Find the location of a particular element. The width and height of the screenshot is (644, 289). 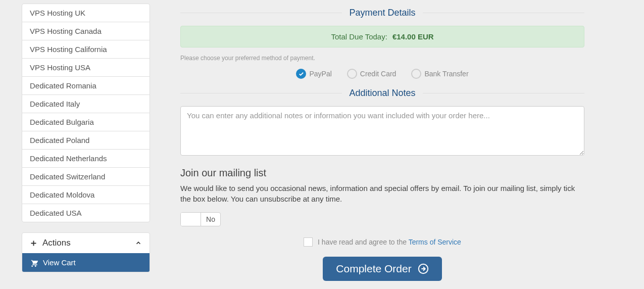

tos-checkbox is located at coordinates (308, 242).